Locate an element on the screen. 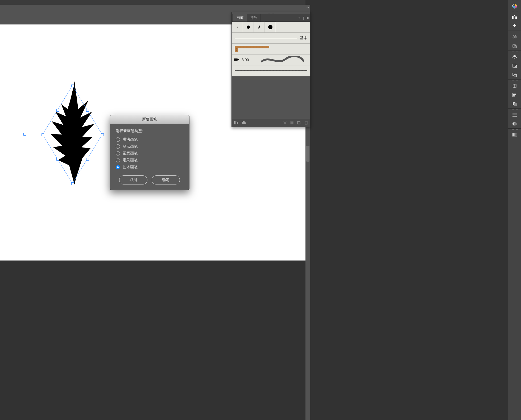  collapse-panel-icon: » is located at coordinates (300, 18).